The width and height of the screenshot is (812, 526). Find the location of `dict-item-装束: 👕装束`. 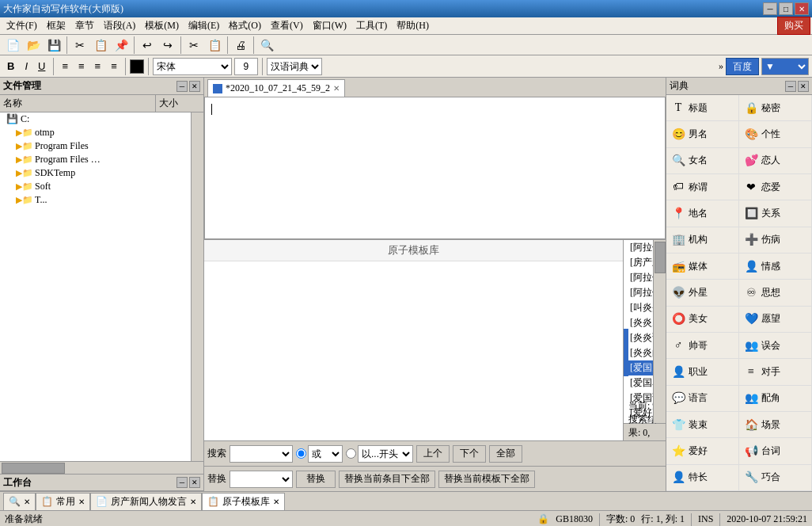

dict-item-装束: 👕装束 is located at coordinates (703, 425).